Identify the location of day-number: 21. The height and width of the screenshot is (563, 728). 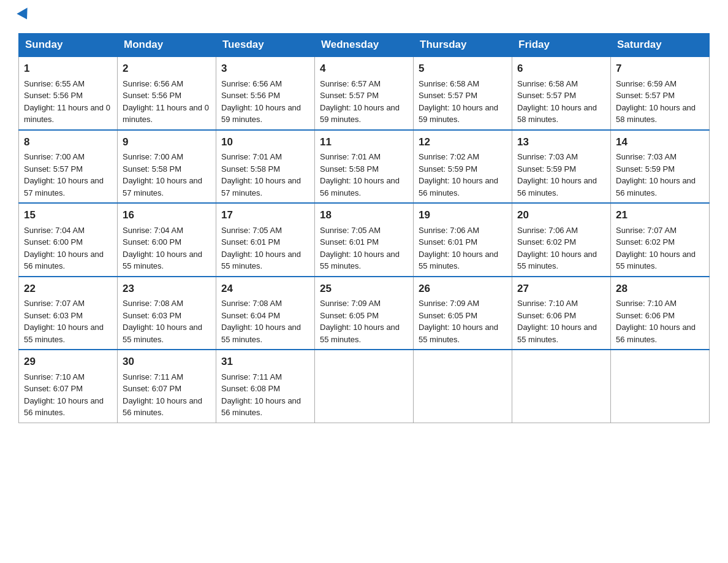
(660, 215).